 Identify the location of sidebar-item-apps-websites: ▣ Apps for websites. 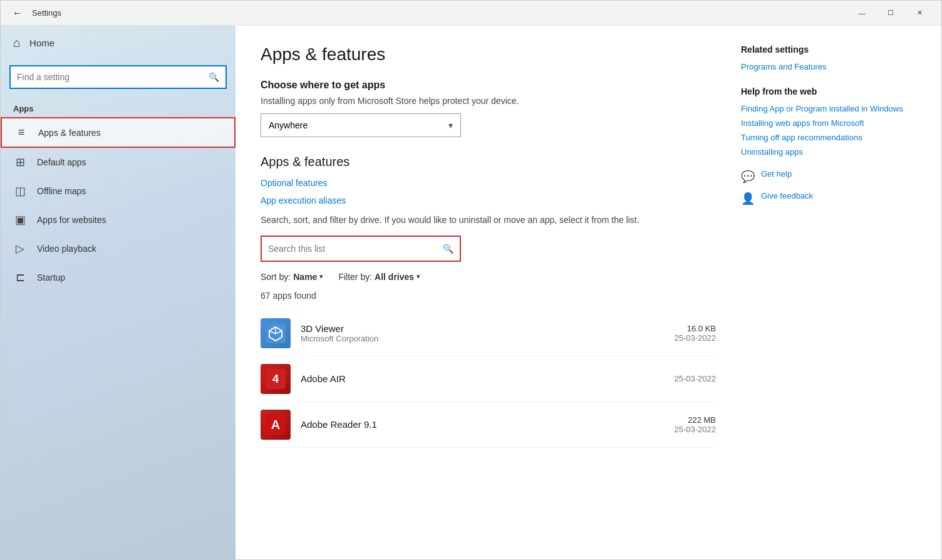
(118, 220).